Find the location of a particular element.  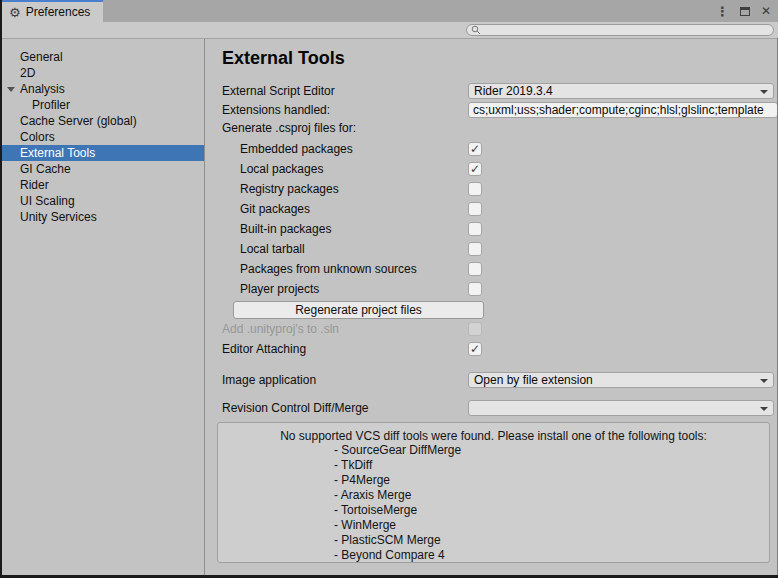

checkbox-label: Packages from unknown sources is located at coordinates (345, 269).